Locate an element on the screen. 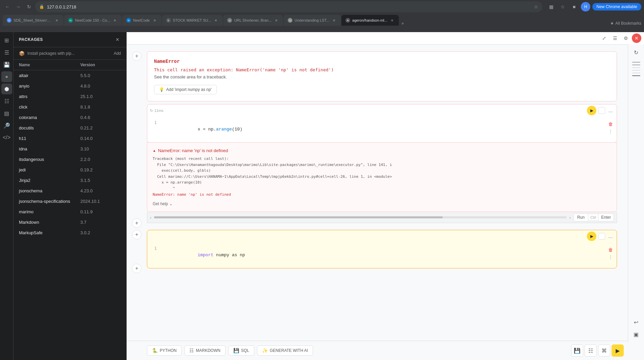 The width and height of the screenshot is (644, 360). tab-neetcode: N NeetCode ✕ is located at coordinates (142, 20).